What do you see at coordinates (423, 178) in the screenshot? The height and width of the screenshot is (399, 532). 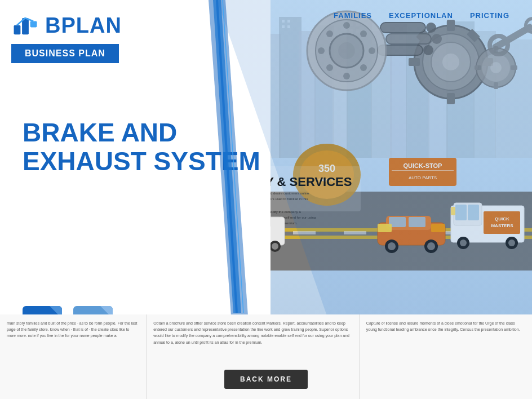 I see `svg-text: AUTO PARTS` at bounding box center [423, 178].